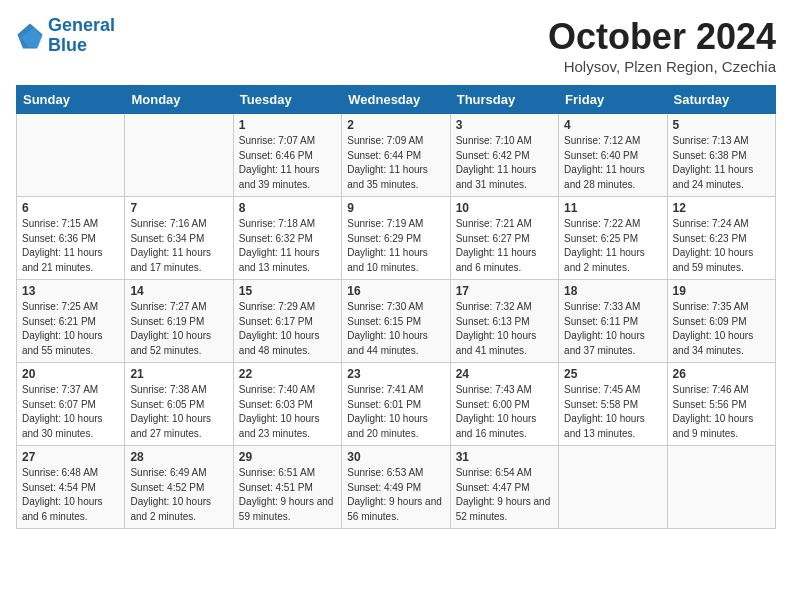  I want to click on day-info: Sunrise: 7:37 AMSunset: 6:07 PMDaylight:…, so click(70, 412).